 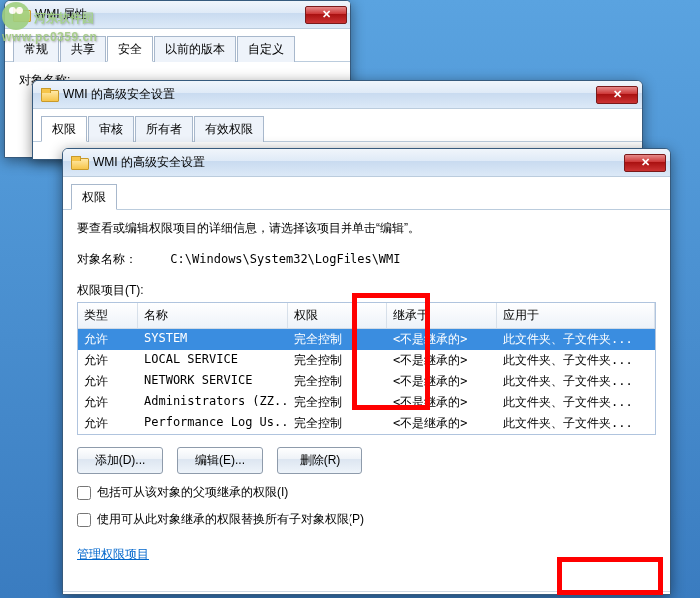 What do you see at coordinates (366, 339) in the screenshot?
I see `table-row: 允许SYSTEM完全控制<不是继承的>此文件夹、子文件夹...` at bounding box center [366, 339].